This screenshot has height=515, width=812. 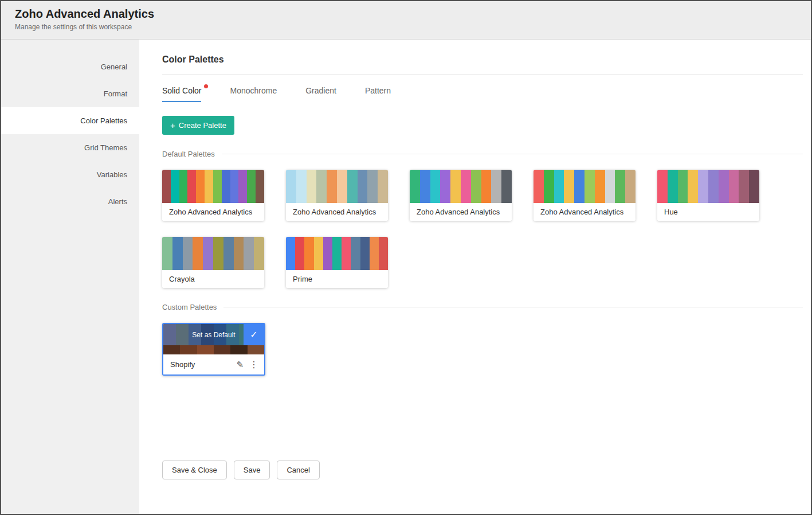 What do you see at coordinates (337, 279) in the screenshot?
I see `palette-name: Prime` at bounding box center [337, 279].